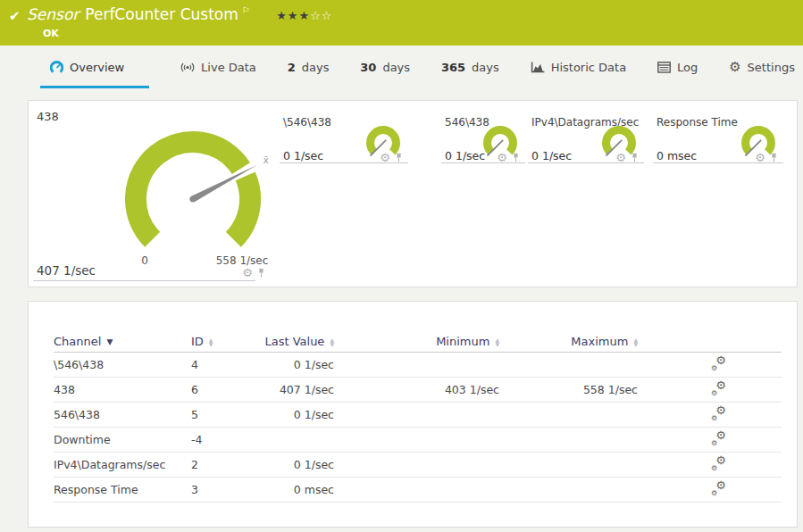 Image resolution: width=803 pixels, height=532 pixels. I want to click on table-row: \546\438 4 0 1/sec ⚙⚙, so click(418, 365).